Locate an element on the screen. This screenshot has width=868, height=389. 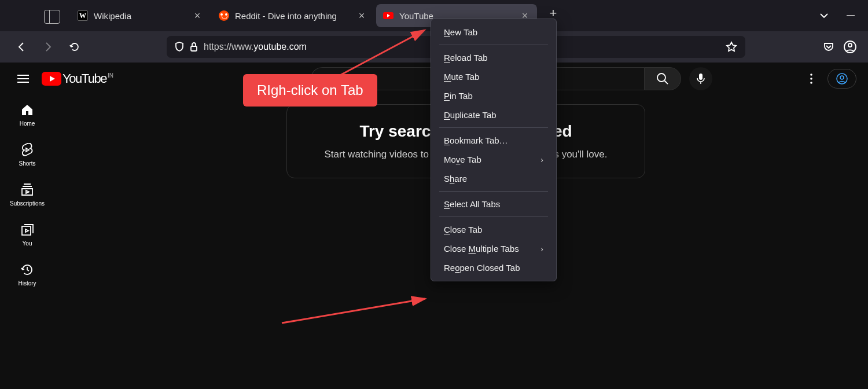
menu-item-duplicate-tab: Duplicate Tab is located at coordinates (494, 115).